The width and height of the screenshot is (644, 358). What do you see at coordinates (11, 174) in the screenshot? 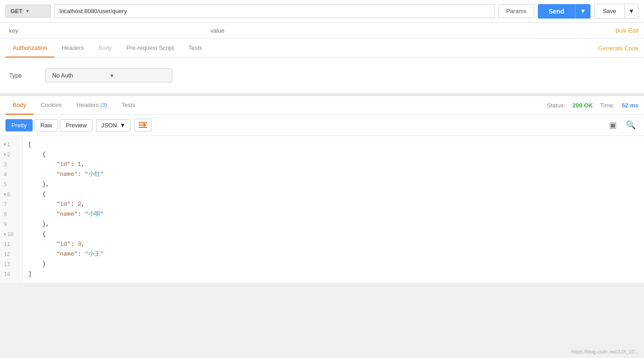
I see `line-4: 4` at bounding box center [11, 174].